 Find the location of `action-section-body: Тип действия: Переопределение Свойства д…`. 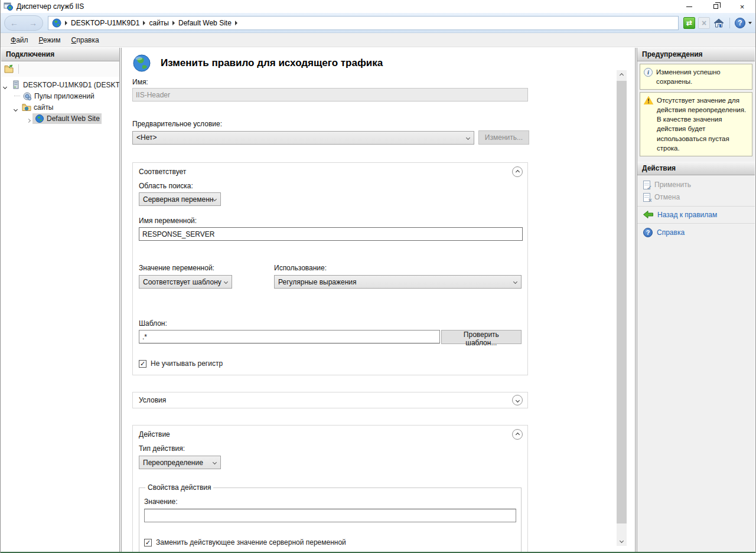

action-section-body: Тип действия: Переопределение Свойства д… is located at coordinates (330, 498).